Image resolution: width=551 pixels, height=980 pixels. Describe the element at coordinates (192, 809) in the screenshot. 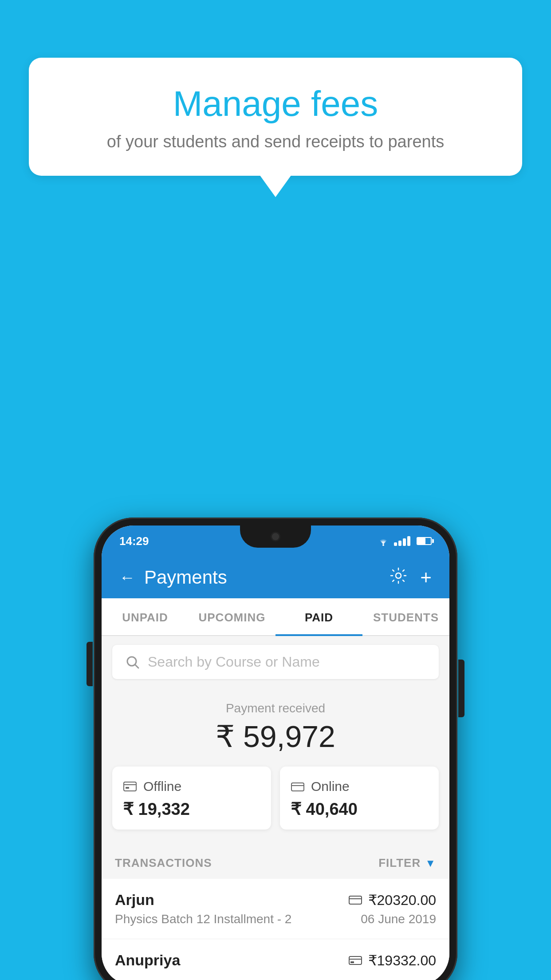

I see `offline-amount: ₹ 19,332` at that location.